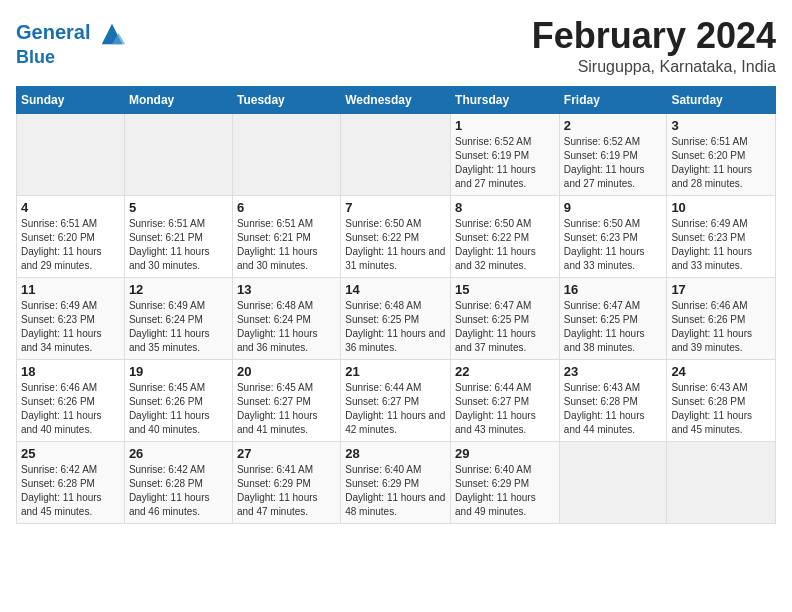 The height and width of the screenshot is (612, 792). What do you see at coordinates (506, 318) in the screenshot?
I see `calendar-cell: 15Sunrise: 6:47 AM Sunset: 6:25 PM Dayli…` at bounding box center [506, 318].